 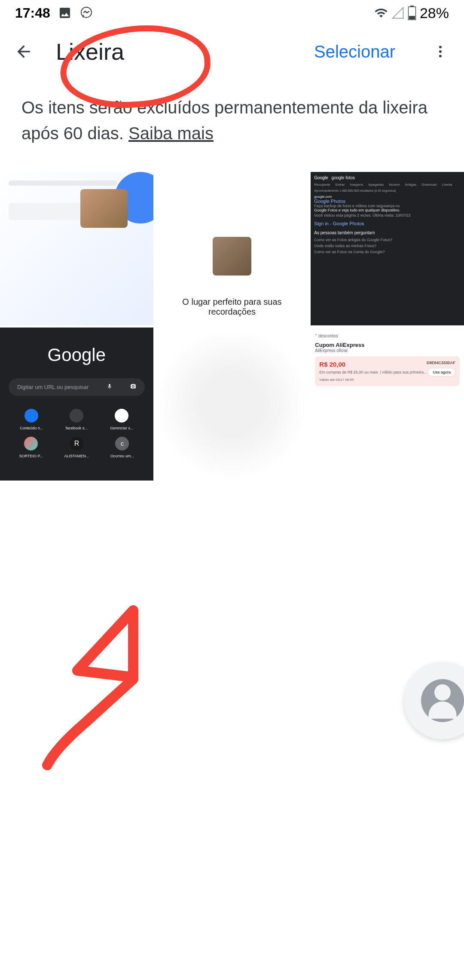 I want to click on shortcut-item: SORTEIO P..., so click(x=31, y=447).